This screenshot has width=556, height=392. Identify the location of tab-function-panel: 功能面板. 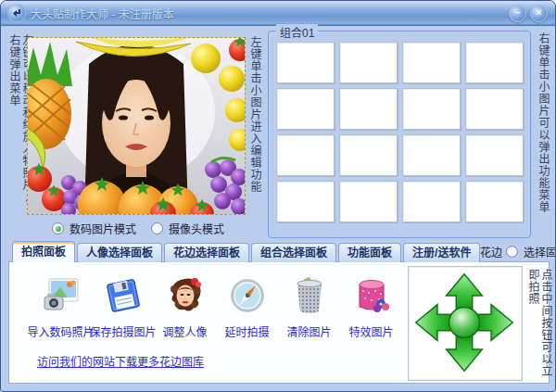
(370, 252).